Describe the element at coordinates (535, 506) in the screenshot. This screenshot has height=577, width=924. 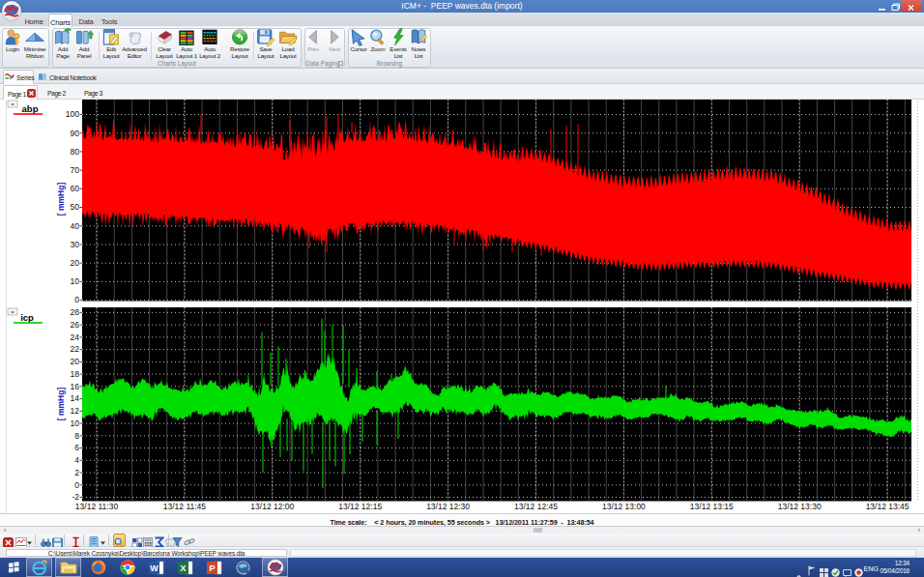
I see `svg-text: 13/12 12:45` at that location.